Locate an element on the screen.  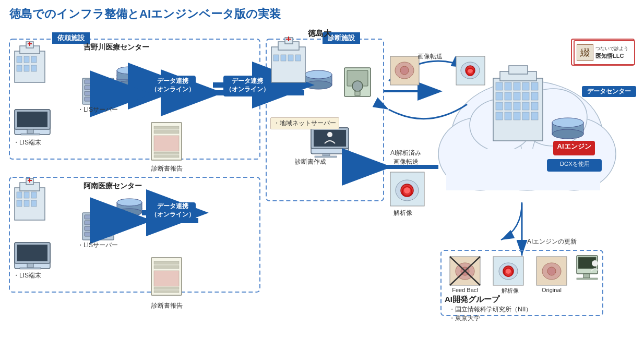
kaiseki-zo-feedback: 解析像 is located at coordinates (510, 291).